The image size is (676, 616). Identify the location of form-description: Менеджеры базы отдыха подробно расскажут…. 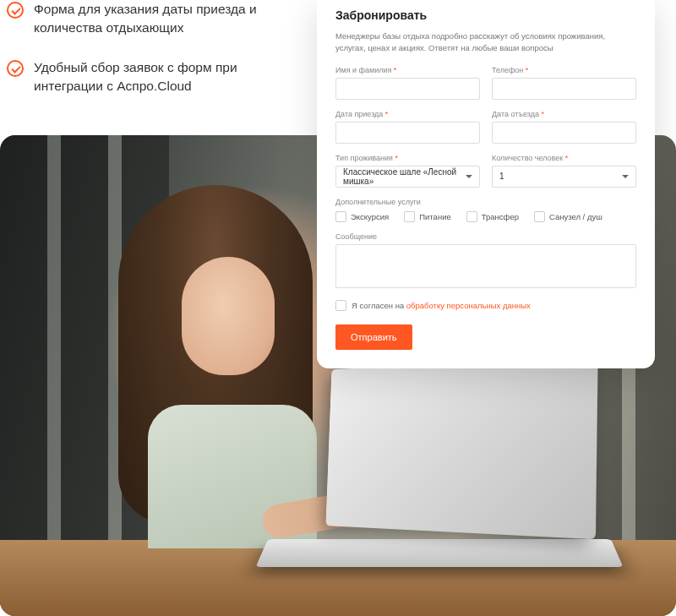
(486, 42).